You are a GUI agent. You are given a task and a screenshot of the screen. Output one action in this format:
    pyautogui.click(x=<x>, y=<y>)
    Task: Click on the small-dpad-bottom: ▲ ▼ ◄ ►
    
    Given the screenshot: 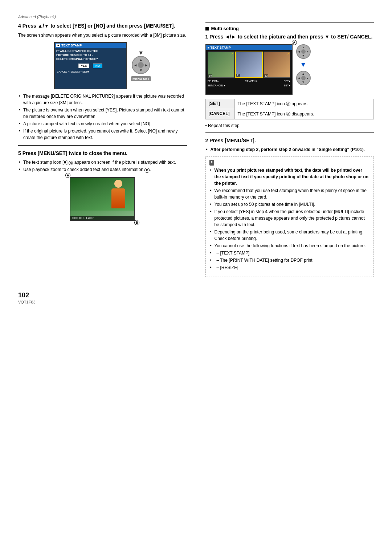 What is the action you would take?
    pyautogui.click(x=303, y=78)
    